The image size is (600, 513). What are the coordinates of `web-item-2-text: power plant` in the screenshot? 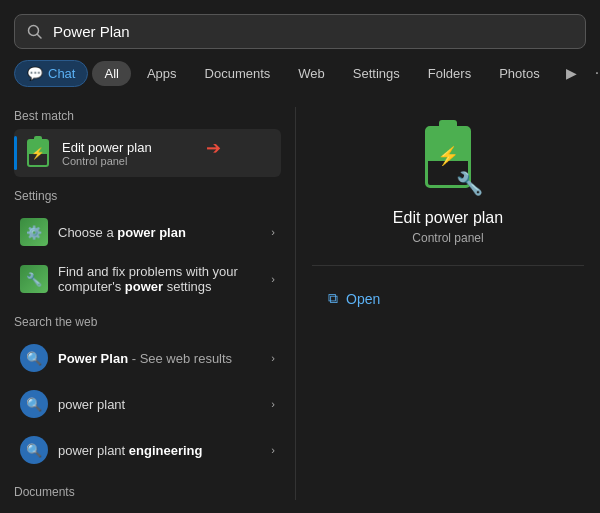 It's located at (160, 404).